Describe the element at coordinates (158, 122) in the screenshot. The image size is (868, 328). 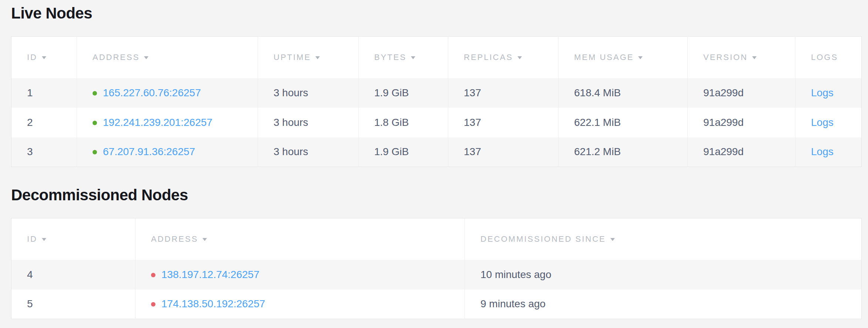
I see `node-address-link: 192.241.239.201:26257` at that location.